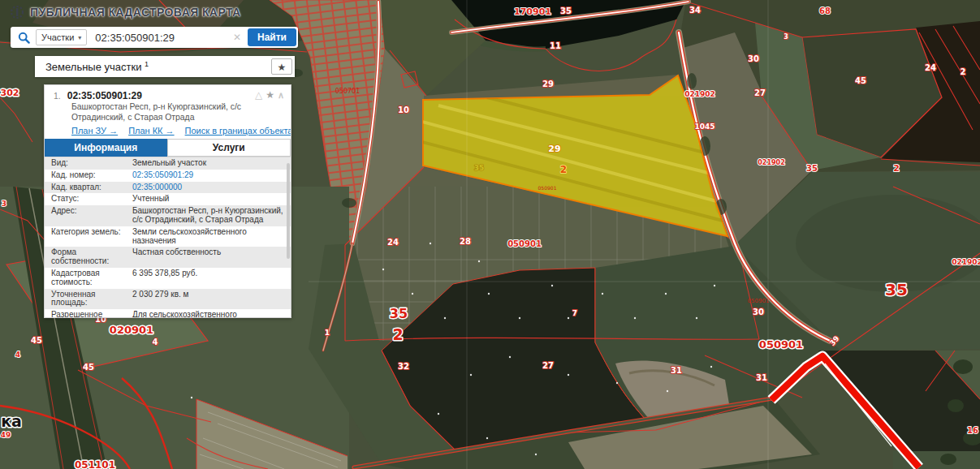 The width and height of the screenshot is (980, 469). What do you see at coordinates (167, 257) in the screenshot?
I see `info-row: Форма собственности:Частная собственност…` at bounding box center [167, 257].